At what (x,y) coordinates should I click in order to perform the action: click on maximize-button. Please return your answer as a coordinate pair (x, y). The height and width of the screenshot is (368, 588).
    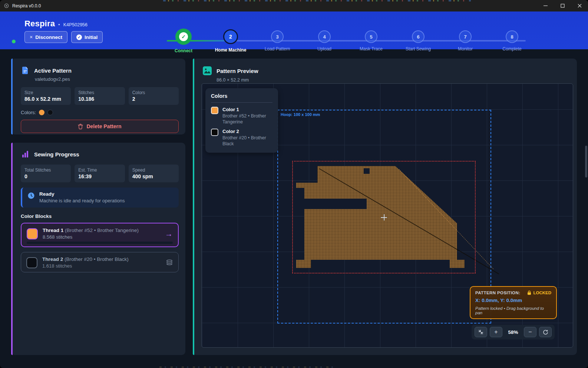
    Looking at the image, I should click on (562, 6).